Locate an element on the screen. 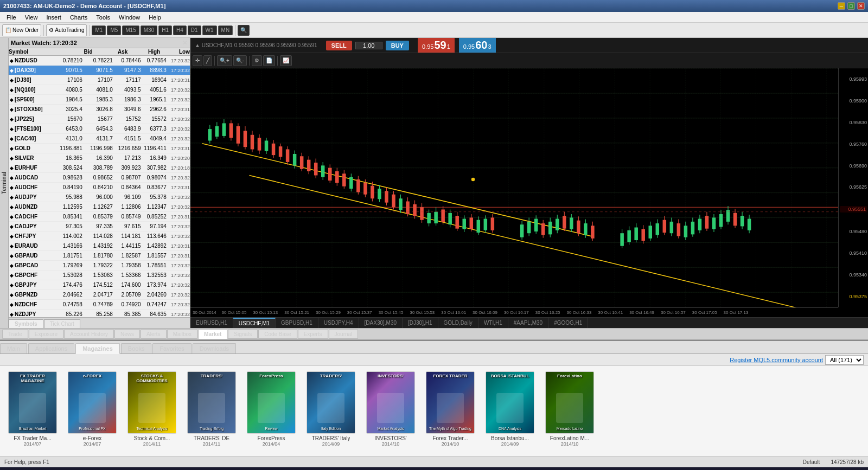 The height and width of the screenshot is (470, 868). zoom-out-tool: 🔍- is located at coordinates (240, 61).